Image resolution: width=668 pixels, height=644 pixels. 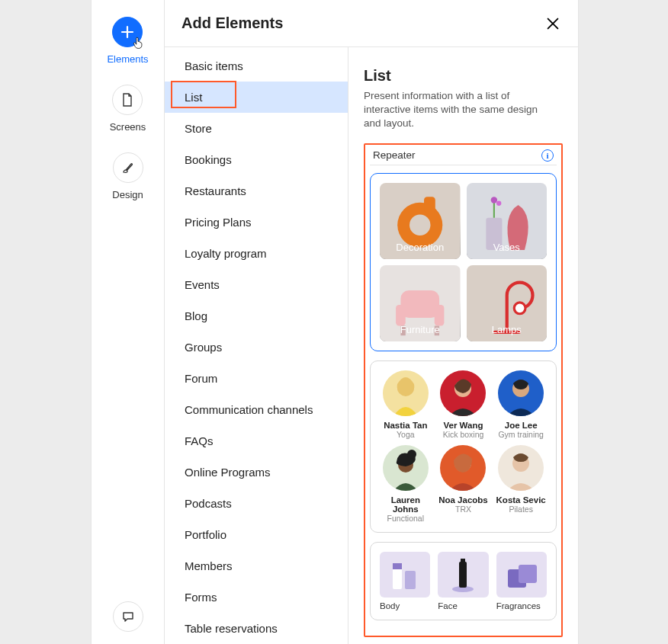 What do you see at coordinates (256, 503) in the screenshot?
I see `category-item: Podcasts` at bounding box center [256, 503].